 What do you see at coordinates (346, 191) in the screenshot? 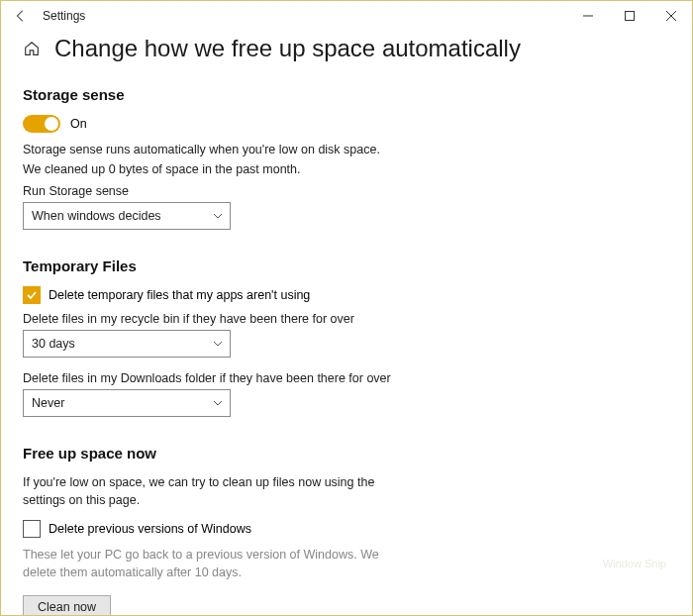
I see `run-storage-sense-label: Run Storage sense` at bounding box center [346, 191].